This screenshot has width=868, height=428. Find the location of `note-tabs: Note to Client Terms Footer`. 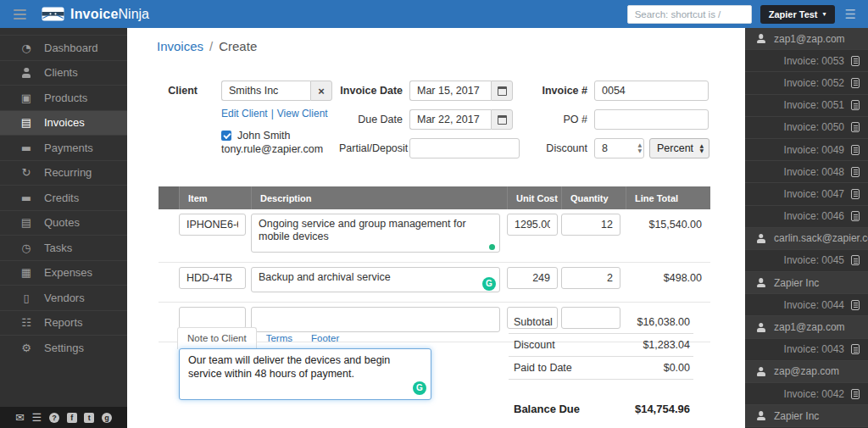

note-tabs: Note to Client Terms Footer is located at coordinates (263, 338).